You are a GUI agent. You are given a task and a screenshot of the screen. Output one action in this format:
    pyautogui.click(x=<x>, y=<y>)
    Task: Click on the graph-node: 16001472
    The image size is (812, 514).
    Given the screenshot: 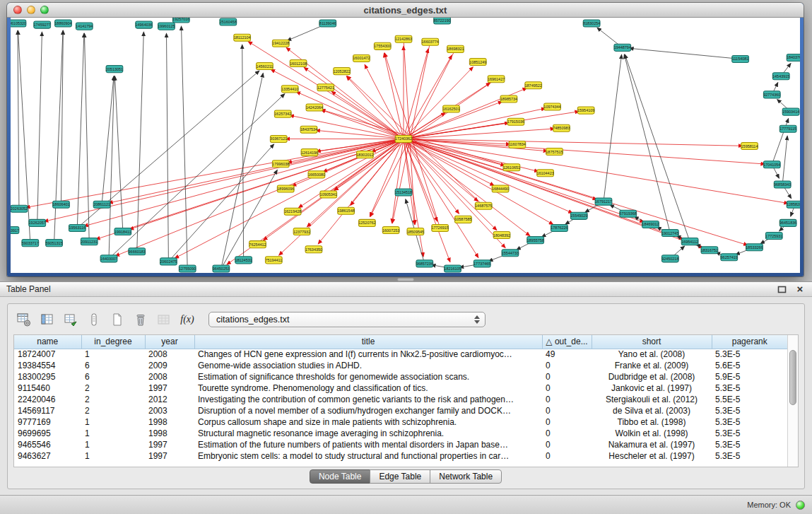 What is the action you would take?
    pyautogui.click(x=361, y=58)
    